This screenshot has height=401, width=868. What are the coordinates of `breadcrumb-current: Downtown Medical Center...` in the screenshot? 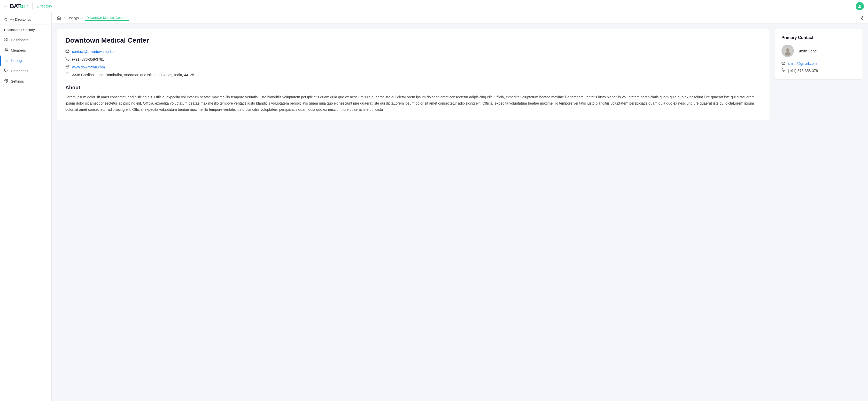 It's located at (107, 18).